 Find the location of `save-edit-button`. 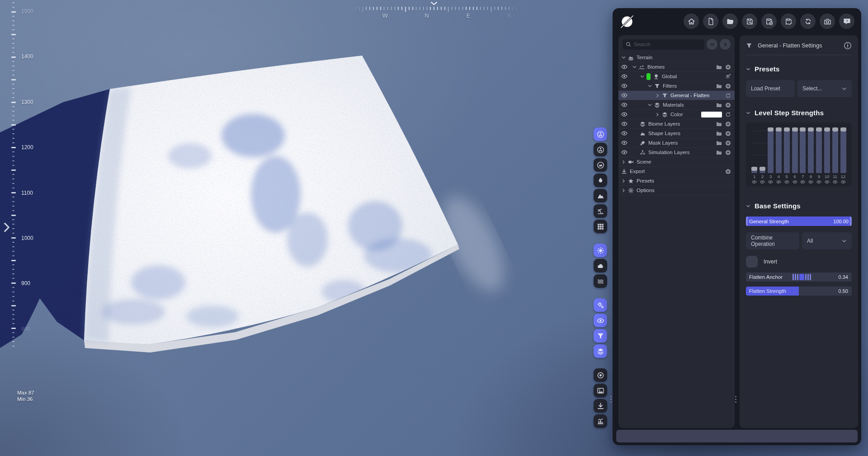

save-edit-button is located at coordinates (788, 21).